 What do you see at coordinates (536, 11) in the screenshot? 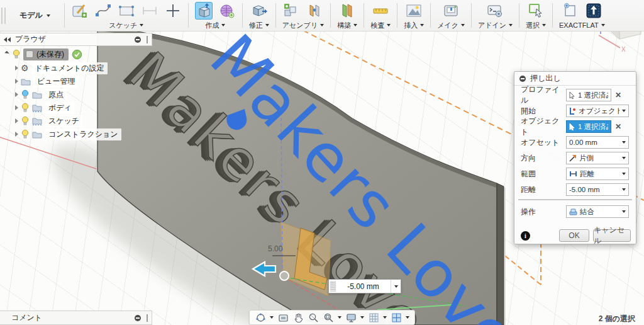
I see `select-tool-icon` at bounding box center [536, 11].